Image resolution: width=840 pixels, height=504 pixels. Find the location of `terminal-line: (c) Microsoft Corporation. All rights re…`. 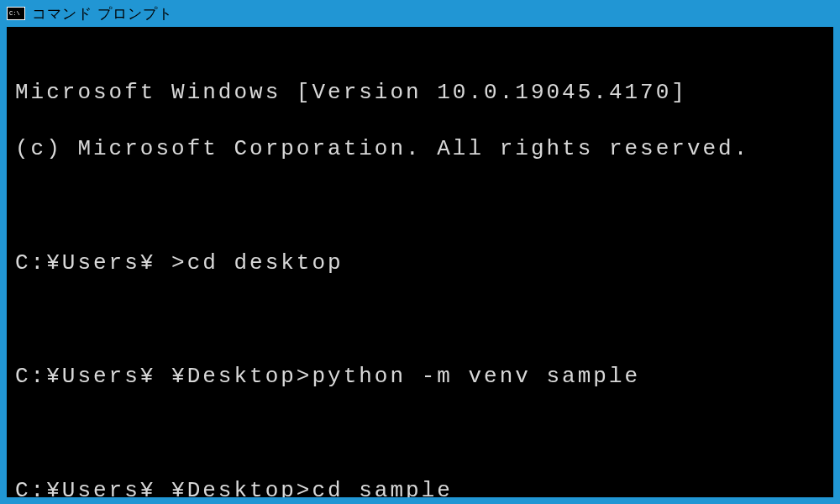

terminal-line: (c) Microsoft Corporation. All rights re… is located at coordinates (420, 150).